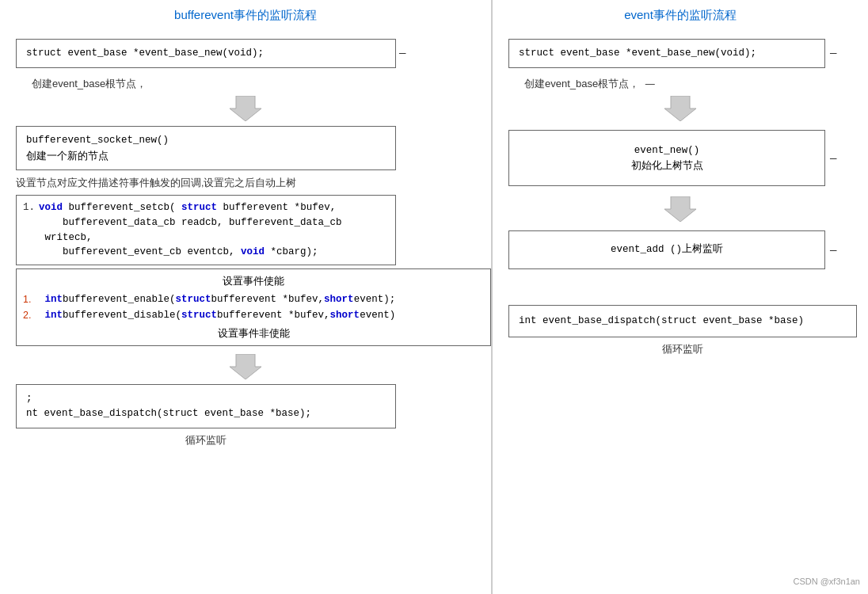 The width and height of the screenshot is (868, 594). Describe the element at coordinates (402, 53) in the screenshot. I see `minus-icon-1: —` at that location.